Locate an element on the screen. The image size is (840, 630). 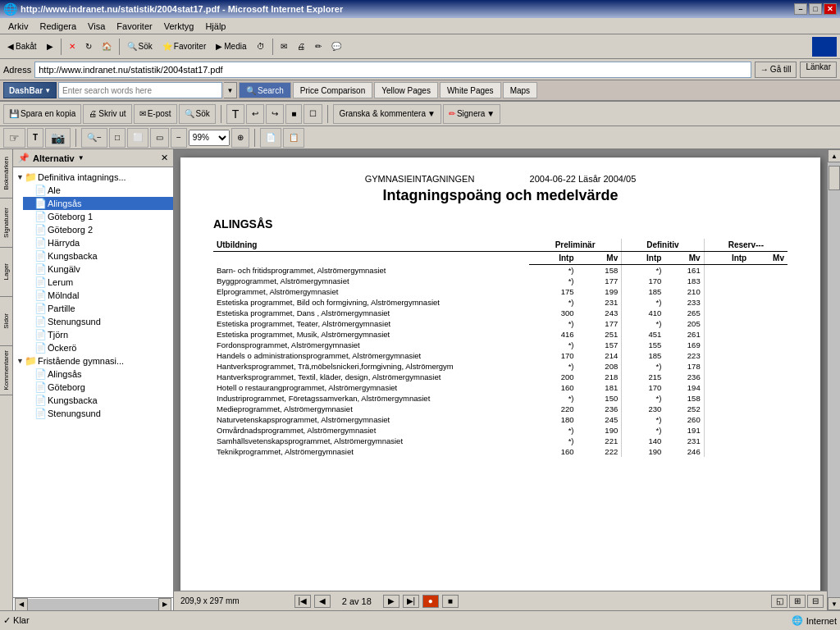
forward-button: ▶ is located at coordinates (50, 47).